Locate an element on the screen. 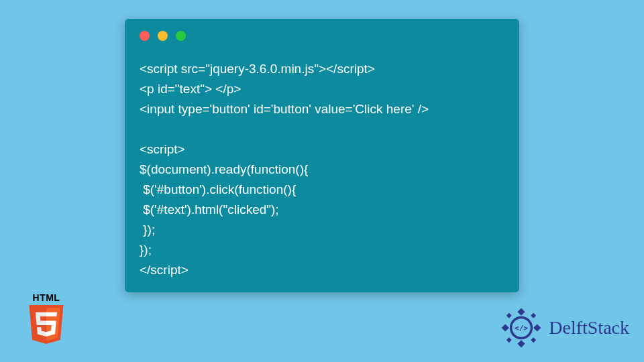  html5-label: HTML is located at coordinates (46, 298).